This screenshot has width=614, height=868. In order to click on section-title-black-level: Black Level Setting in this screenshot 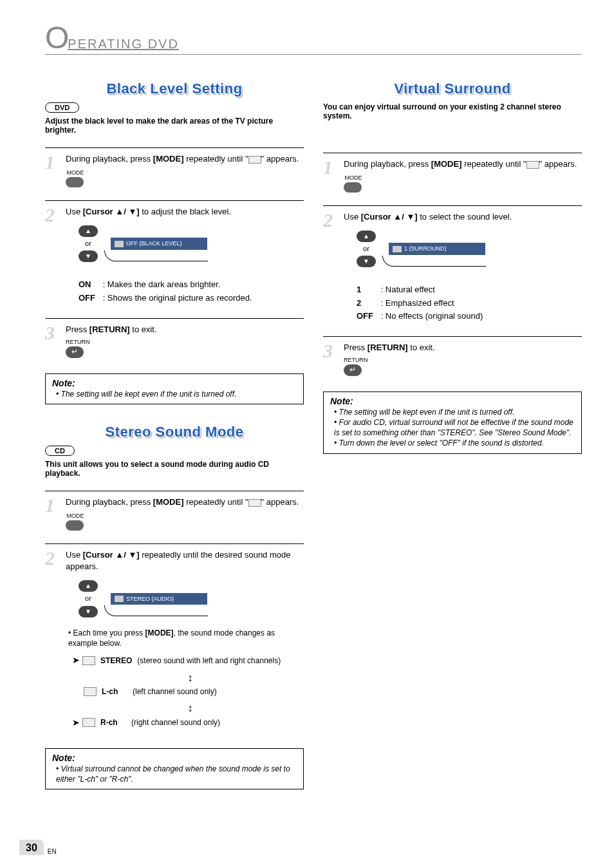, I will do `click(174, 89)`.